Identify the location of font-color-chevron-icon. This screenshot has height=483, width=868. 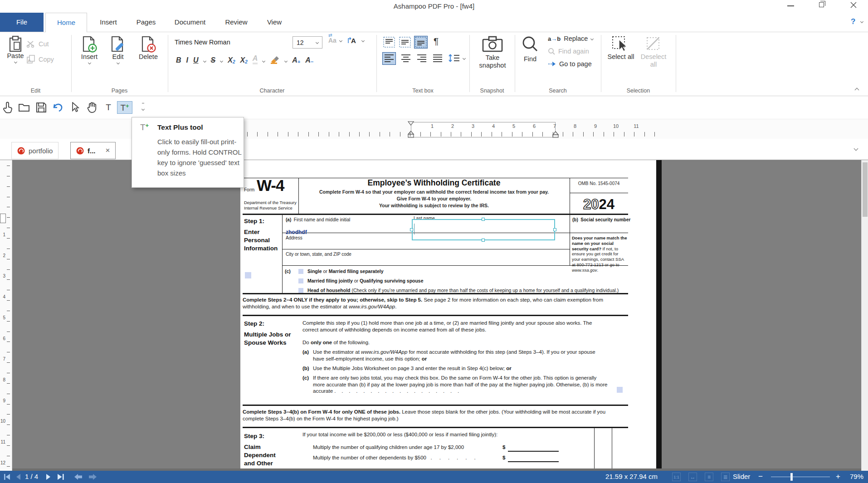
(264, 61).